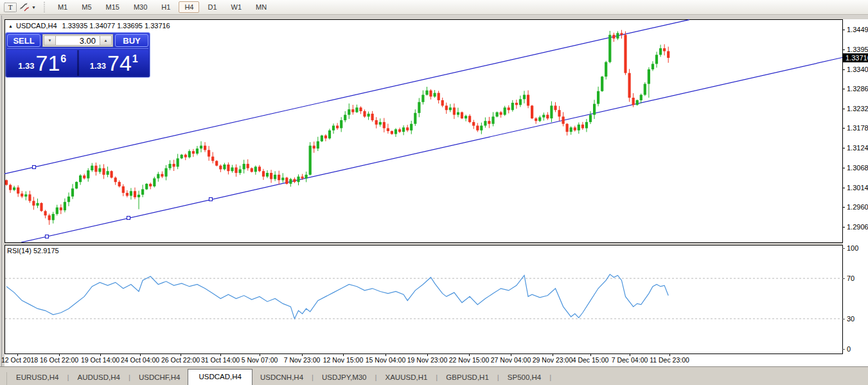  Describe the element at coordinates (467, 378) in the screenshot. I see `chart-tab-gbpusd-h1: GBPUSD,H1` at that location.